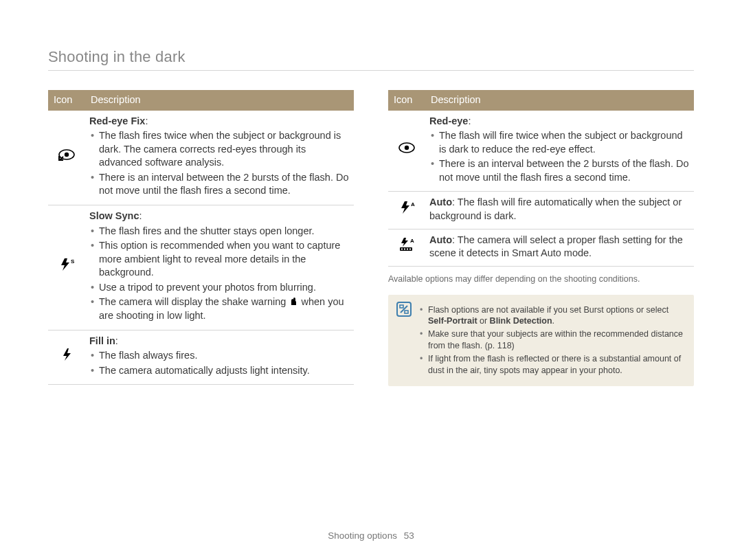  Describe the element at coordinates (67, 267) in the screenshot. I see `row-icon-cell: S` at that location.